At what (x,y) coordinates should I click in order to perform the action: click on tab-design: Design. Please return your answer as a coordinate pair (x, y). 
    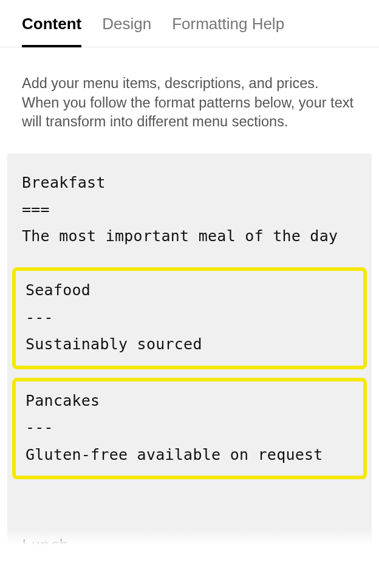
    Looking at the image, I should click on (126, 30).